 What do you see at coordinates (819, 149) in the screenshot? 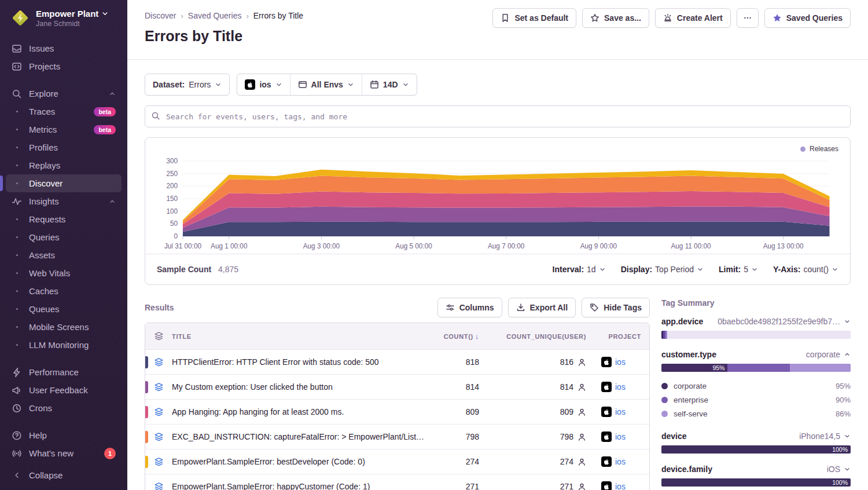
I see `releases-legend: Releases` at bounding box center [819, 149].